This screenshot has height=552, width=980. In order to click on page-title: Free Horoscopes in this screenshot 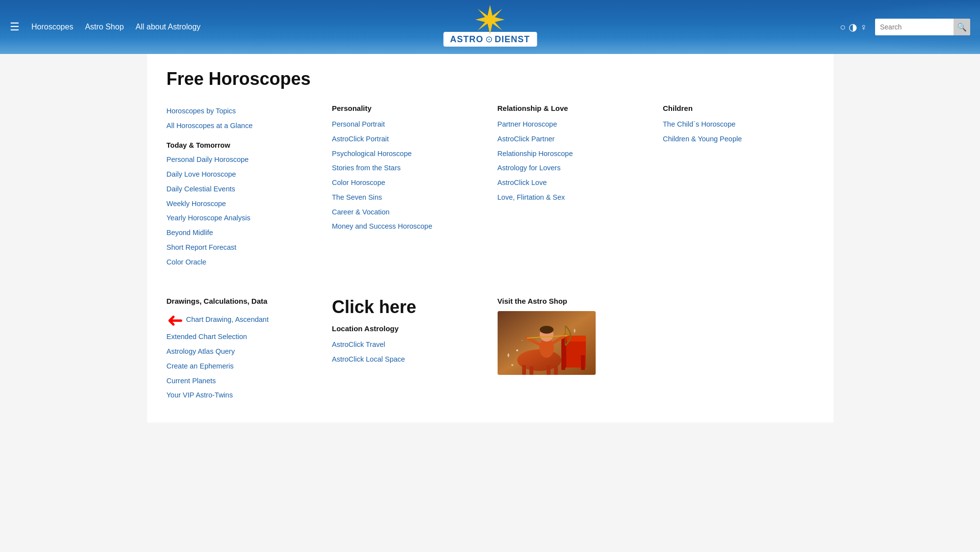, I will do `click(490, 79)`.